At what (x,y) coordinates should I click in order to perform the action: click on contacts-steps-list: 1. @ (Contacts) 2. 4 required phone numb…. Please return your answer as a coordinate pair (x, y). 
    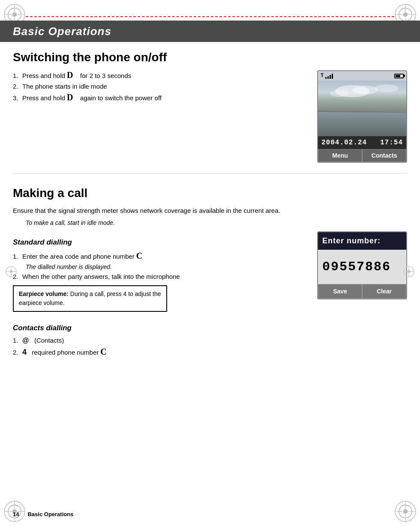
    Looking at the image, I should click on (210, 347).